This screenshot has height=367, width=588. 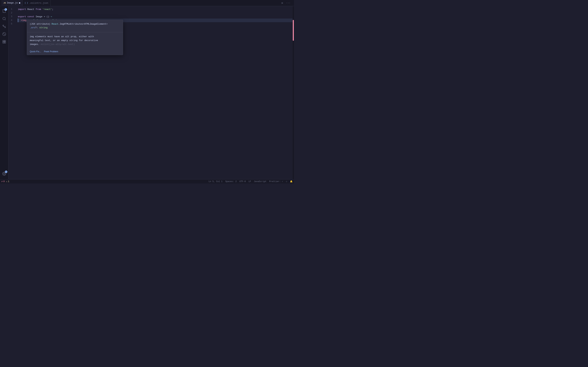 I want to click on token-img-open: <img, so click(x=24, y=20).